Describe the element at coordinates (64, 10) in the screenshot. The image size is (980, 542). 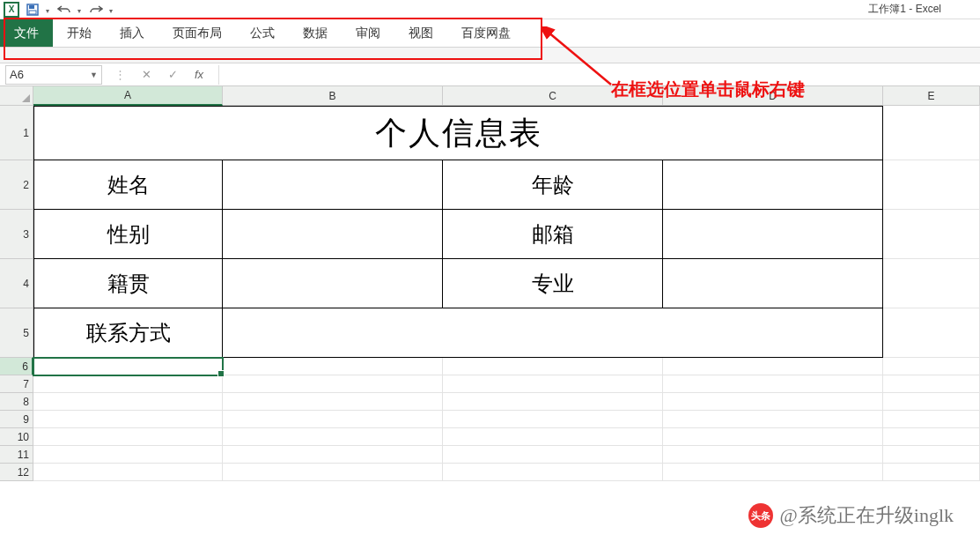
I see `undo-button` at that location.